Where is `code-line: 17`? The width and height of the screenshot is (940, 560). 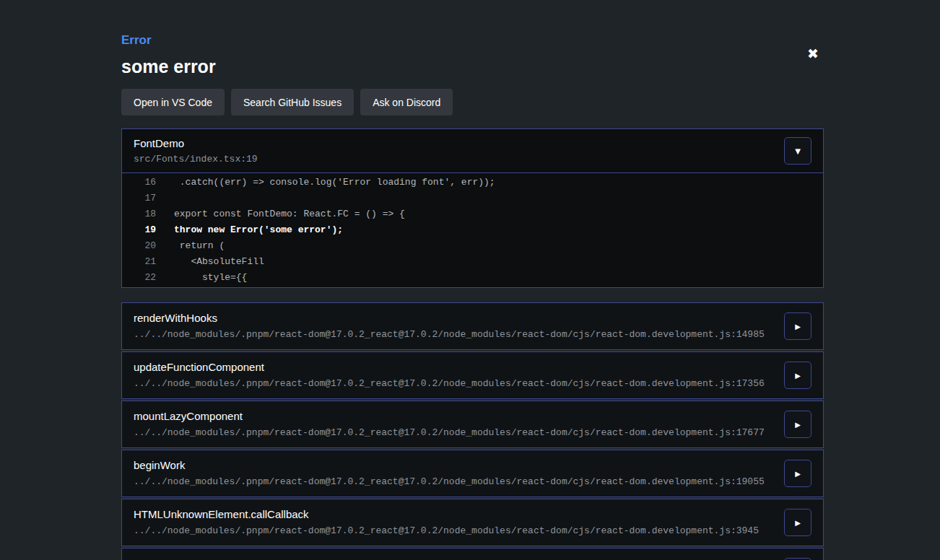 code-line: 17 is located at coordinates (472, 198).